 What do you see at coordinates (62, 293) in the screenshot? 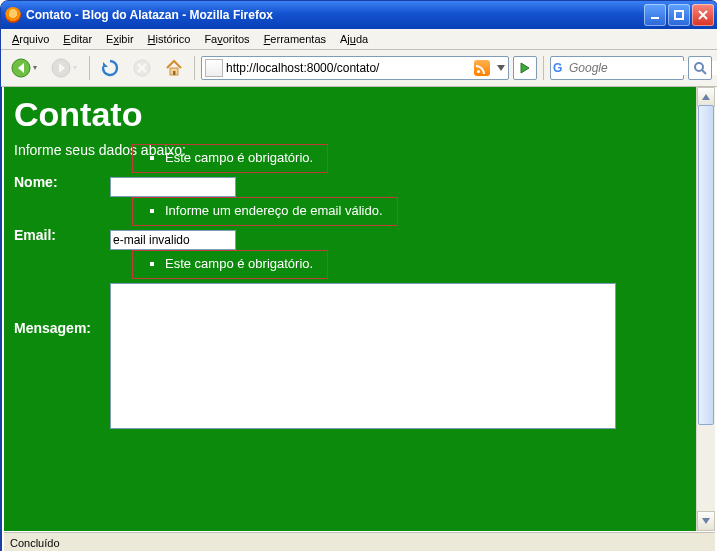
I see `label-mensagem: Mensagem:` at bounding box center [62, 293].